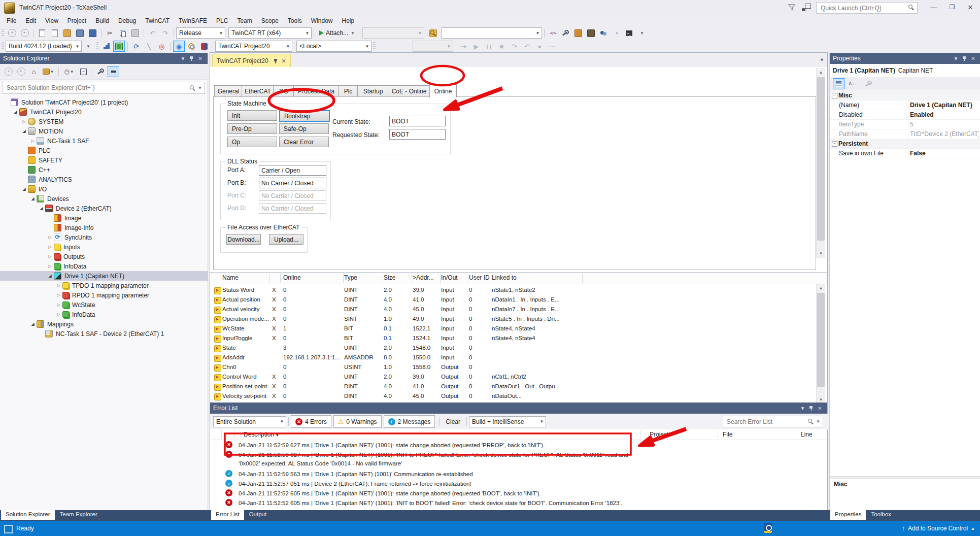 The width and height of the screenshot is (980, 536). Describe the element at coordinates (515, 310) in the screenshot. I see `grid-row-actual-velocity: Actual velocityX0DINT4.045.0Input0nDataI…` at that location.